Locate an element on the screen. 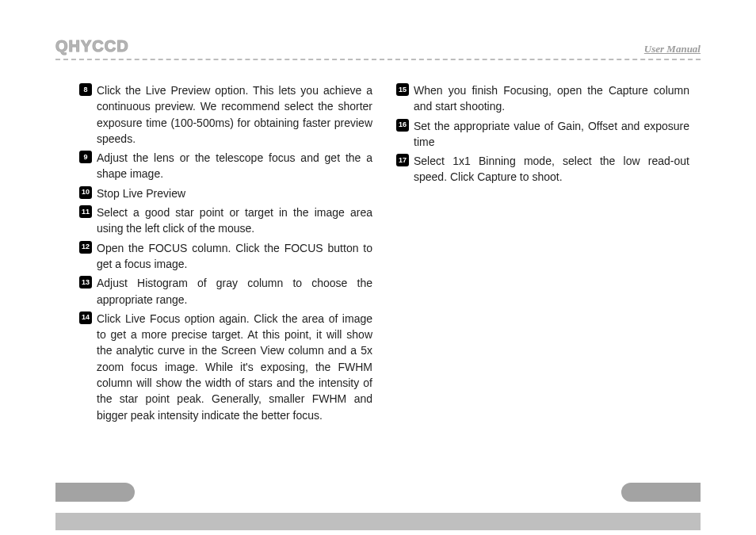 The width and height of the screenshot is (756, 535). step-text: Select a good star point or target in th… is located at coordinates (235, 220).